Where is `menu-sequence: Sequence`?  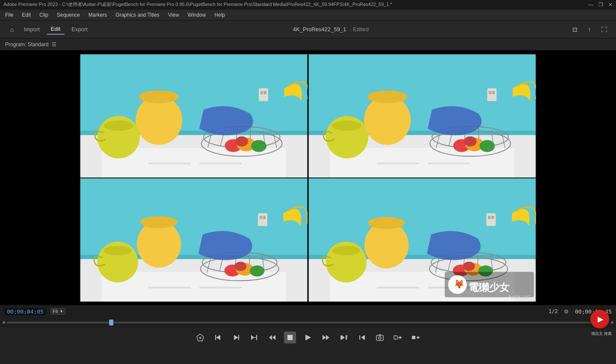 menu-sequence: Sequence is located at coordinates (68, 15).